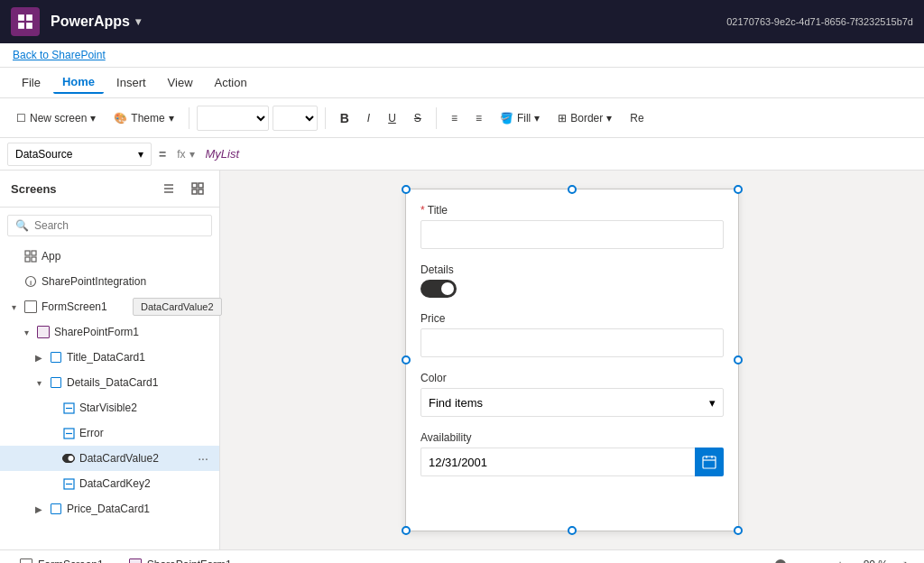  I want to click on strikethrough-button: S, so click(418, 118).